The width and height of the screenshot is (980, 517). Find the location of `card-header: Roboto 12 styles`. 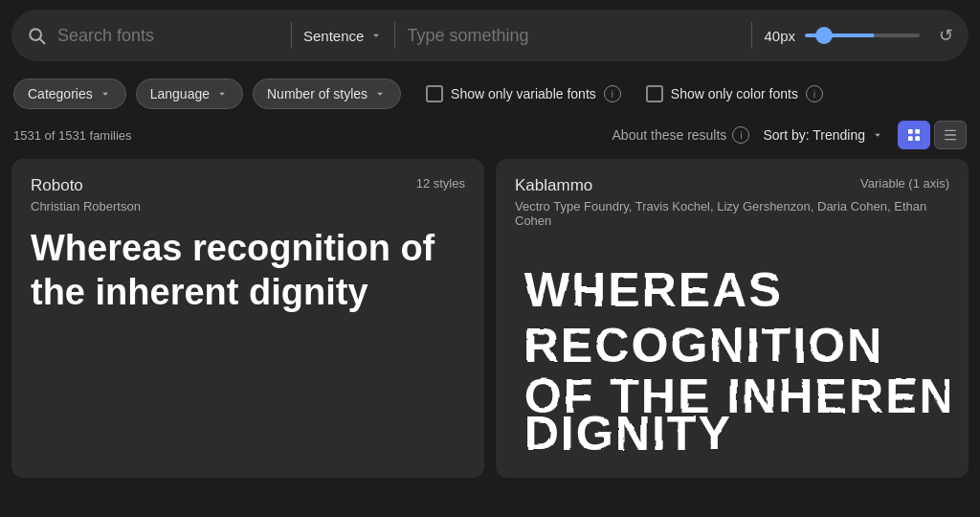

card-header: Roboto 12 styles is located at coordinates (248, 186).